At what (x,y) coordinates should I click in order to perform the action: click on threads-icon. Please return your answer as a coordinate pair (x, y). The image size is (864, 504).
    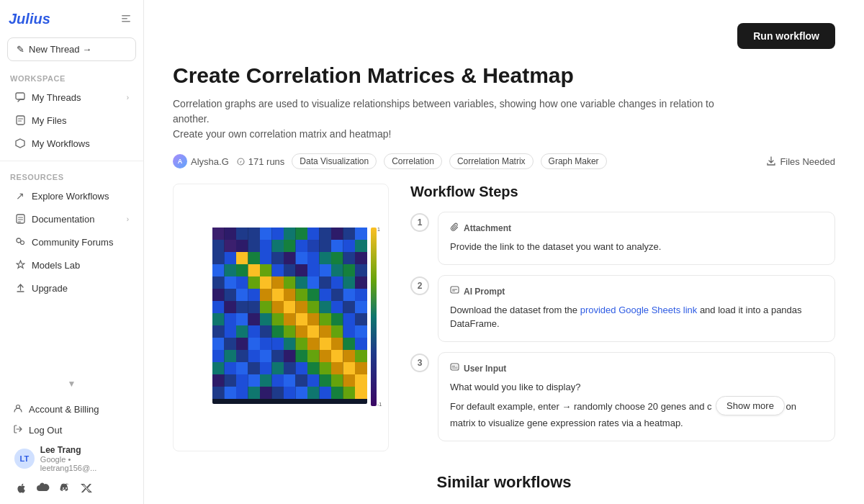
    Looking at the image, I should click on (20, 97).